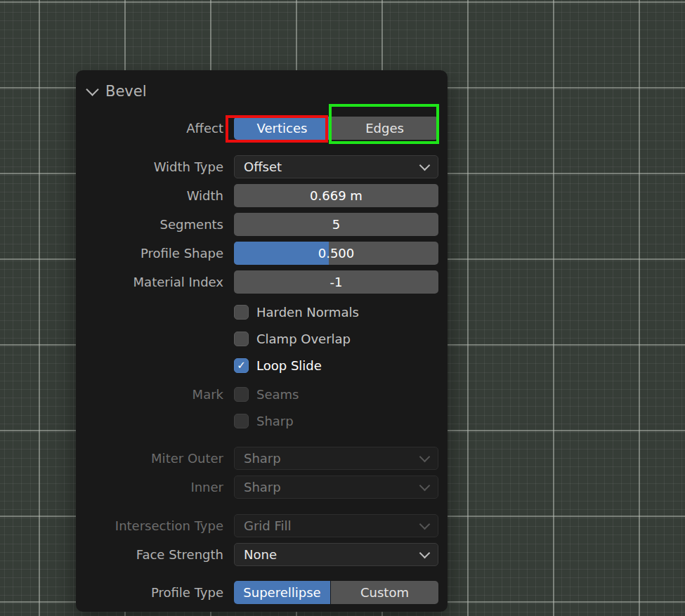  I want to click on miter-inner-row: Inner Sharp, so click(263, 487).